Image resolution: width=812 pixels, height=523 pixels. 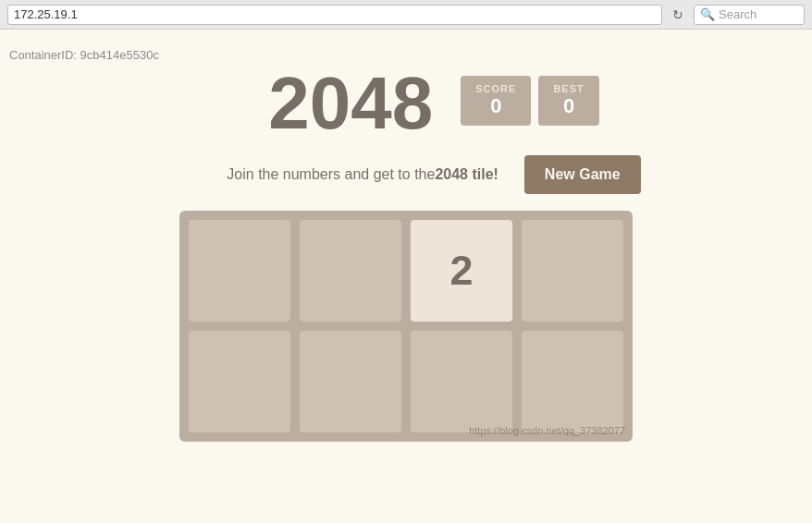 I want to click on address-text: 172.25.19.1, so click(x=46, y=15).